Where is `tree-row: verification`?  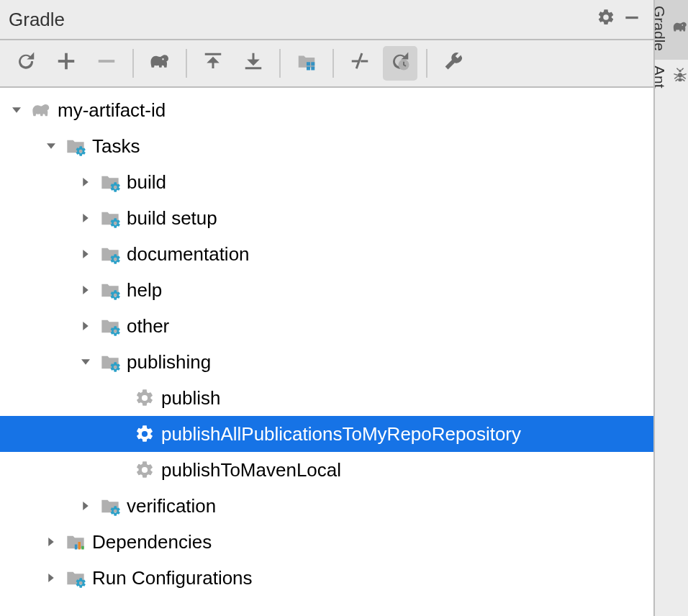 tree-row: verification is located at coordinates (327, 506).